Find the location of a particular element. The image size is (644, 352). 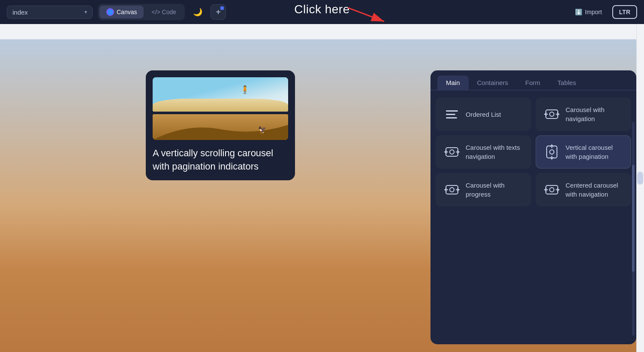

panel-scrollbar is located at coordinates (633, 229).